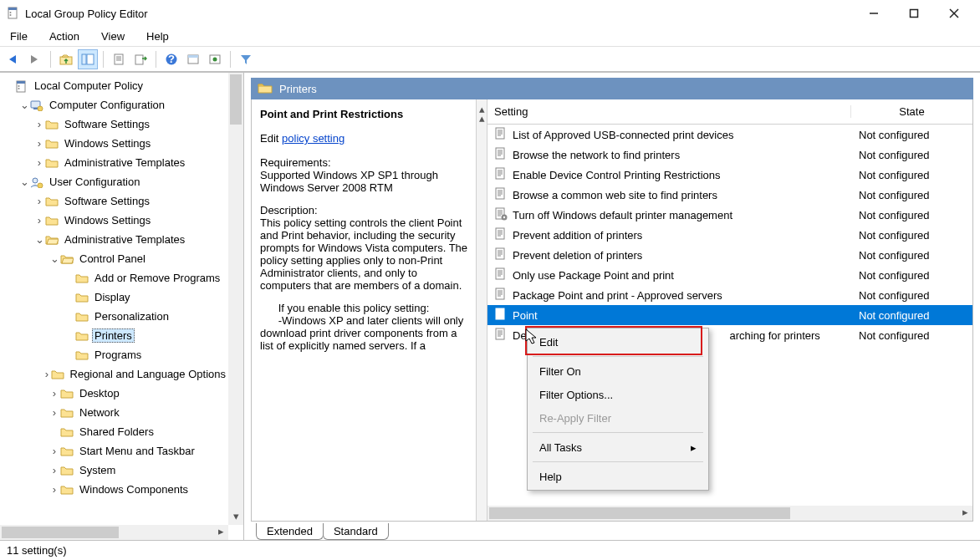 The image size is (980, 560). What do you see at coordinates (114, 298) in the screenshot?
I see `tree-item-display: Display` at bounding box center [114, 298].